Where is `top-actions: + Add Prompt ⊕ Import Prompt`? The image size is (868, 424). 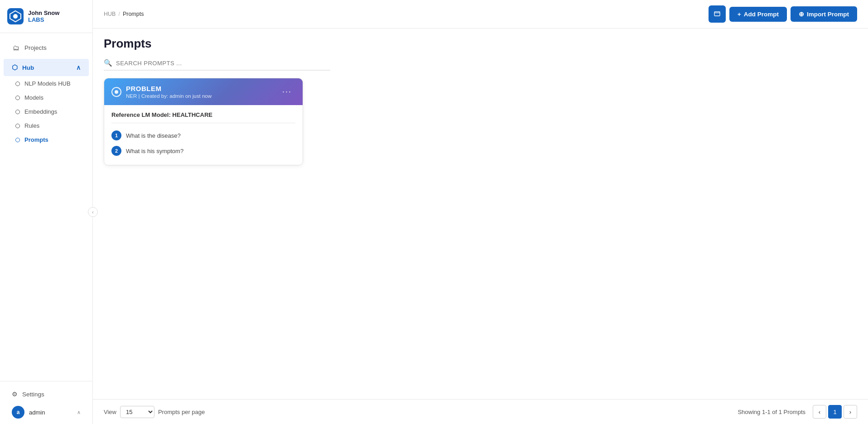
top-actions: + Add Prompt ⊕ Import Prompt is located at coordinates (783, 14).